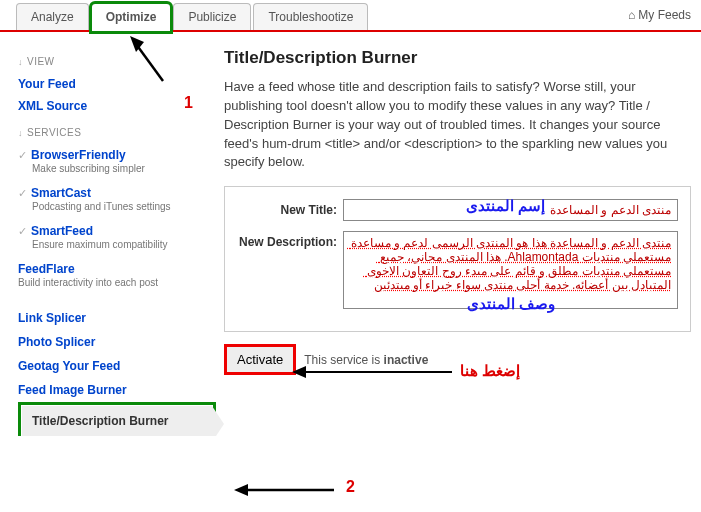  I want to click on sidebar-item-label: BrowserFriendly, so click(78, 155).